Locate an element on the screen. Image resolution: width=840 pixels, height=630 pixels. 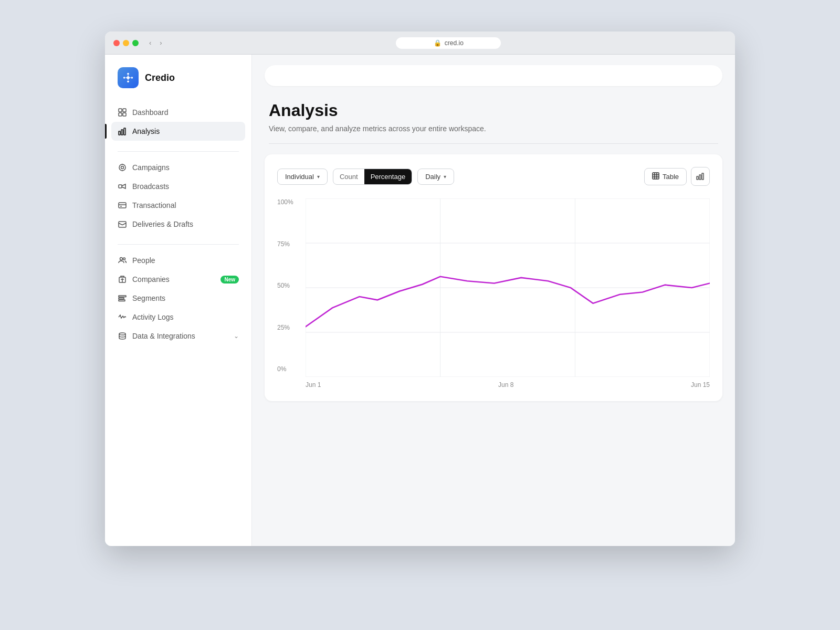
sidebar-deliveries-label: Deliveries & Drafts is located at coordinates (186, 224).